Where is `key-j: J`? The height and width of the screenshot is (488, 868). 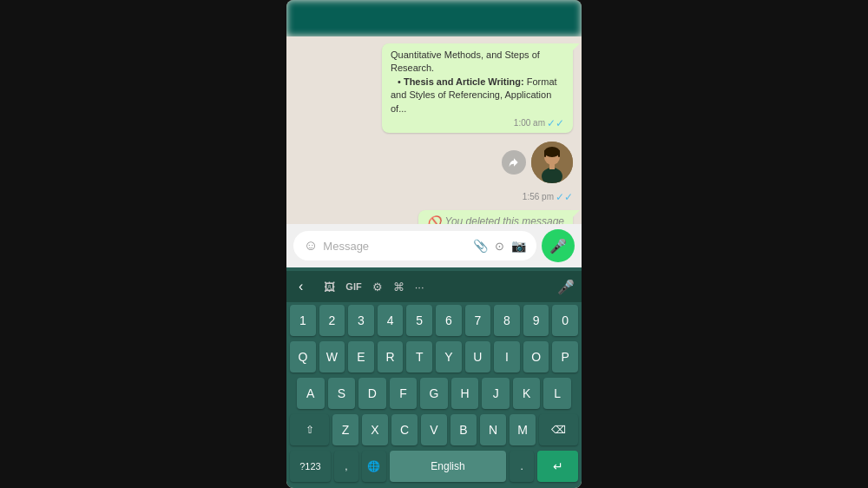 key-j: J is located at coordinates (496, 393).